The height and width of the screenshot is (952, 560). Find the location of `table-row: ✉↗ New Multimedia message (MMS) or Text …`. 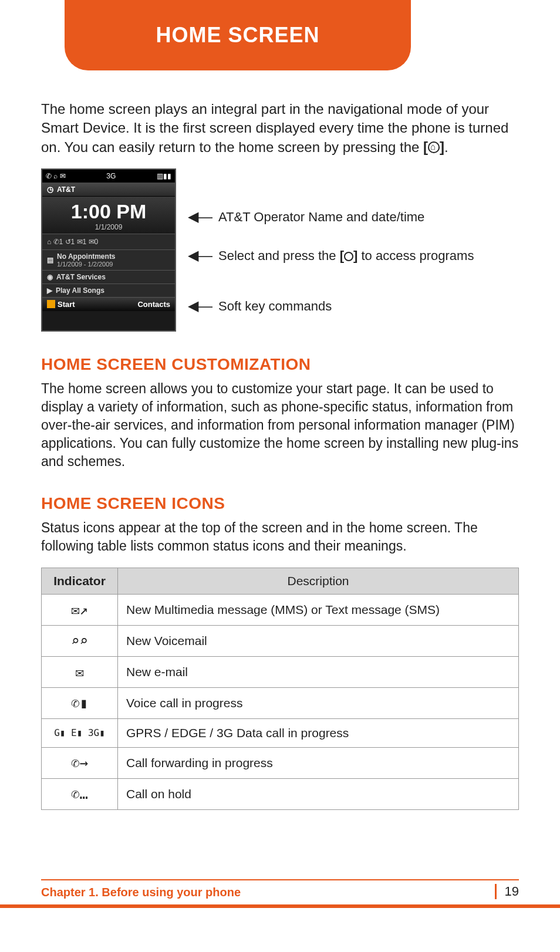

table-row: ✉↗ New Multimedia message (MMS) or Text … is located at coordinates (281, 609).